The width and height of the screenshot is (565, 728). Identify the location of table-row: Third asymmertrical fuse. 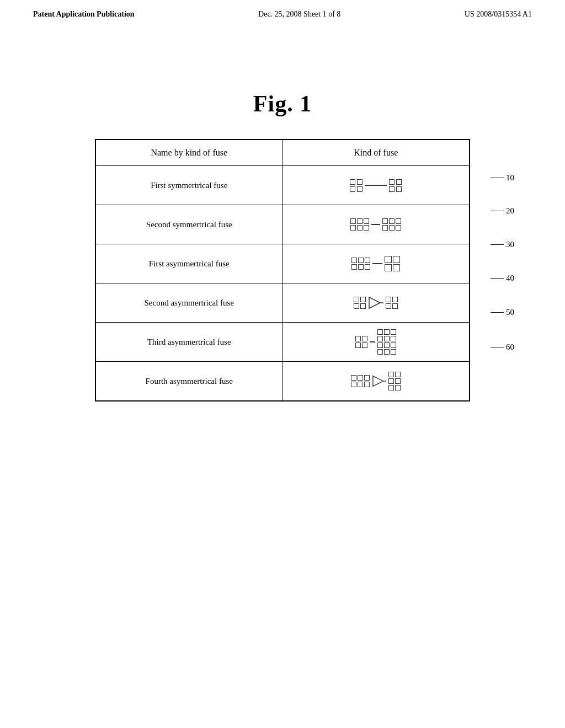
(282, 342).